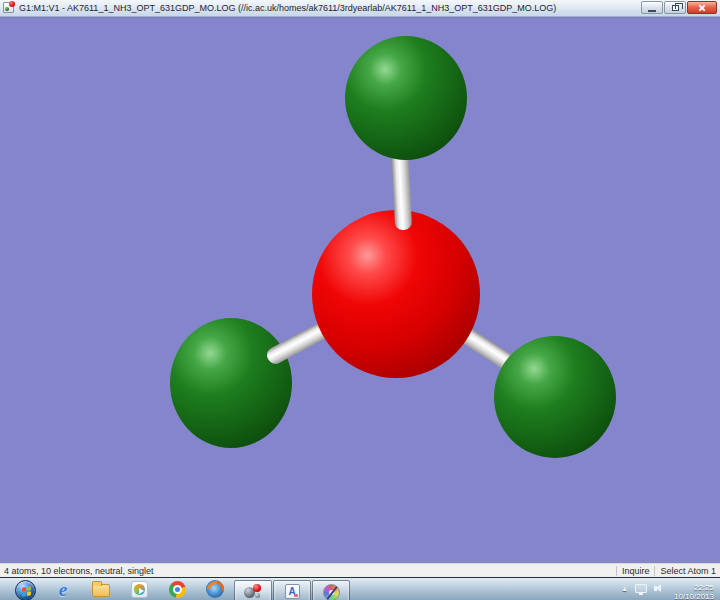 Image resolution: width=720 pixels, height=600 pixels. I want to click on system-tray: ▲ 22:25 10/10/2013, so click(670, 589).